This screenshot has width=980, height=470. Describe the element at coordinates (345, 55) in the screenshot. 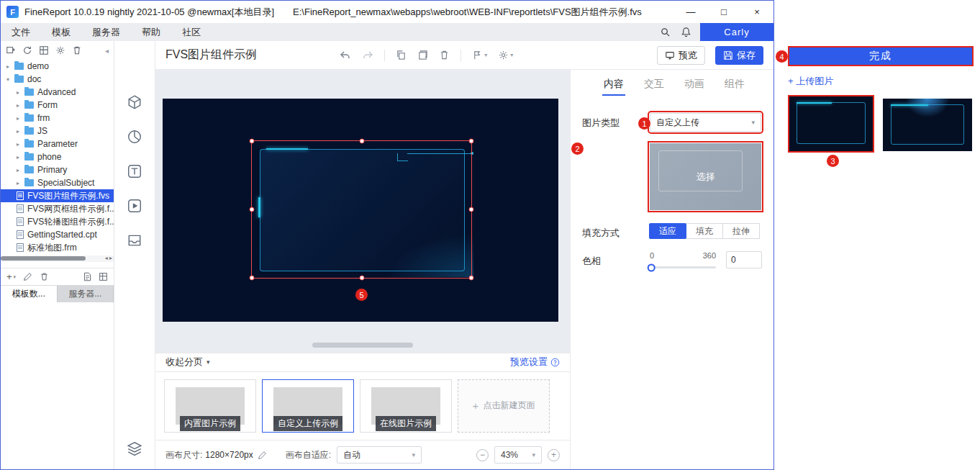

I see `undo-icon` at that location.